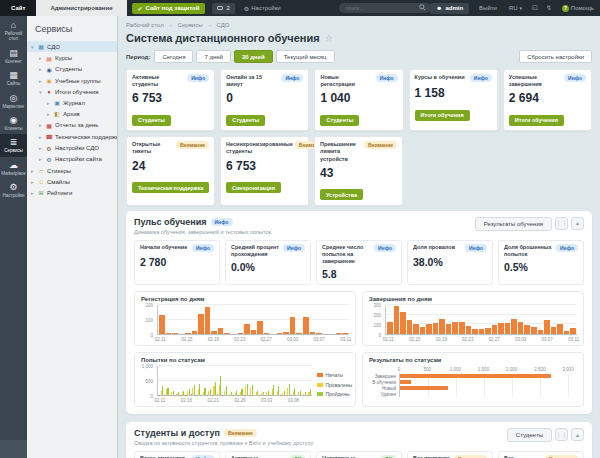 The image size is (600, 458). I want to click on tree-item-students: ▸◉Студенты, so click(72, 70).